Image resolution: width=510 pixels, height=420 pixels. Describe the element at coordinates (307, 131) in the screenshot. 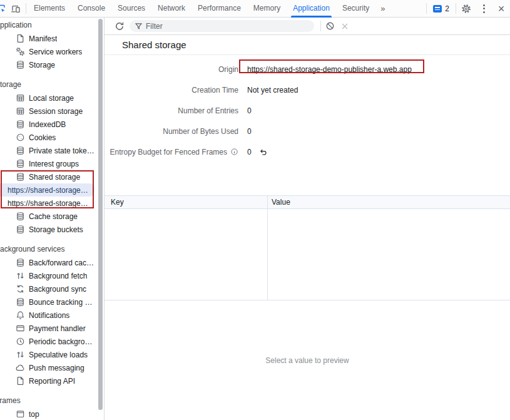

I see `metadata-row-number-of-bytes-used: Number of Bytes Used0` at that location.